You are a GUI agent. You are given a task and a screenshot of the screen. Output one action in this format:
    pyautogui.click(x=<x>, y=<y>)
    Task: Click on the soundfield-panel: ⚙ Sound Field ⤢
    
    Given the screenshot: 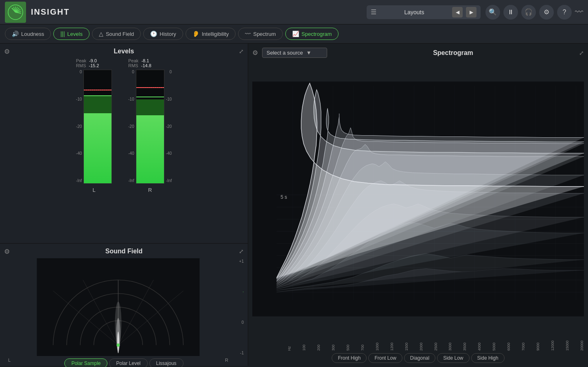 What is the action you would take?
    pyautogui.click(x=124, y=305)
    